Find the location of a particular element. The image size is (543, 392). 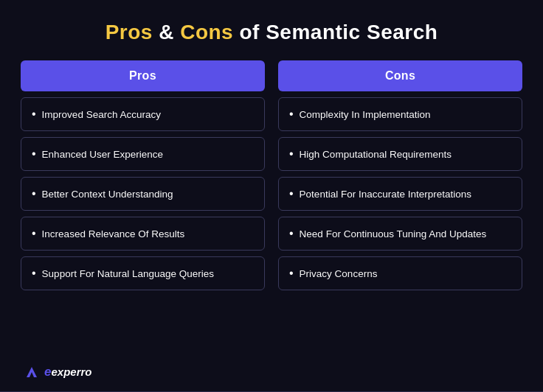

footer: eexperro is located at coordinates (58, 372).